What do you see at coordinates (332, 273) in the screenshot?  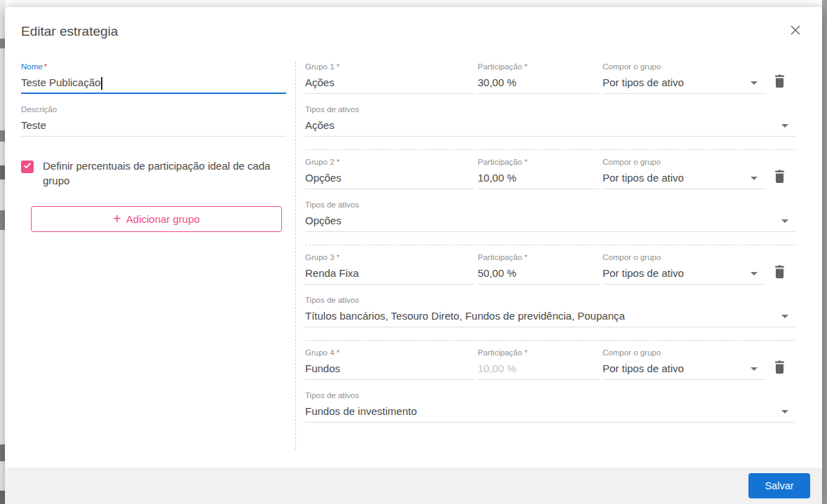 I see `group-name-text: Renda Fixa` at bounding box center [332, 273].